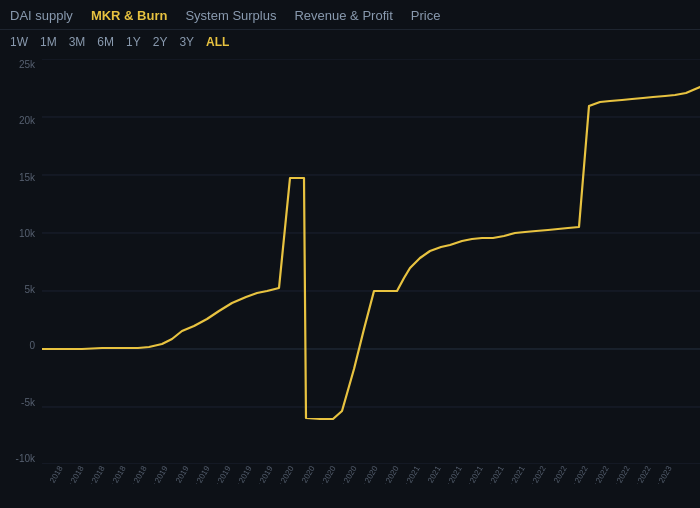 The width and height of the screenshot is (700, 508). I want to click on x-label-jul18: July 2018, so click(94, 474).